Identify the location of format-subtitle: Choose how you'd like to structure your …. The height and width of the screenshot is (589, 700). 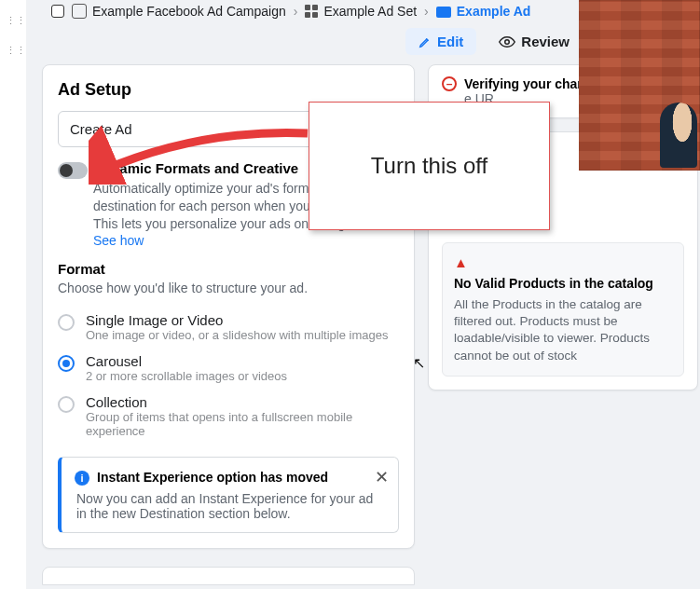
(228, 288).